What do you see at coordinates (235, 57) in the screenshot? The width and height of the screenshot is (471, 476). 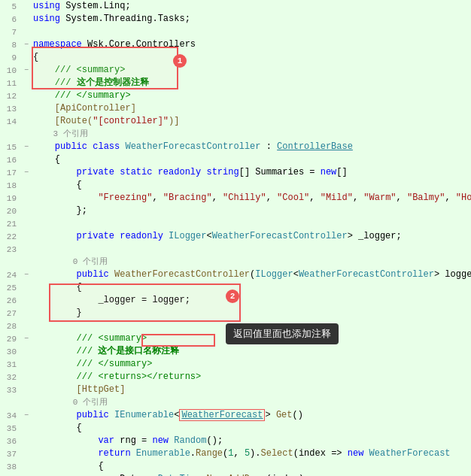 I see `code-line-9: 9 {` at bounding box center [235, 57].